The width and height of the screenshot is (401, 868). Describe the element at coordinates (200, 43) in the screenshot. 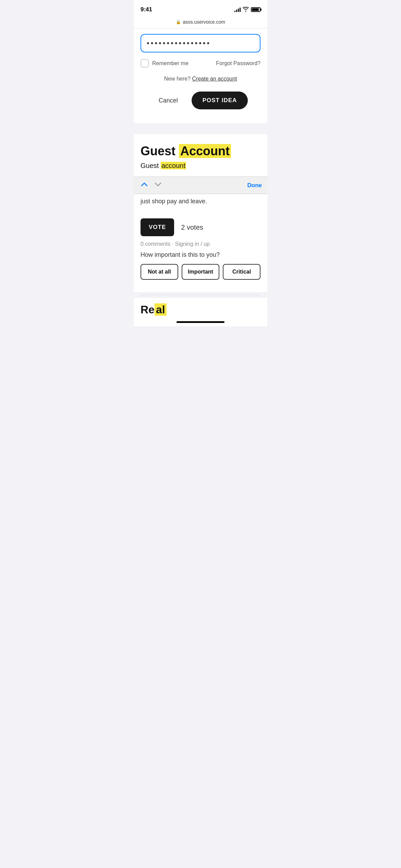

I see `password-field: ••••••••••••••••` at that location.